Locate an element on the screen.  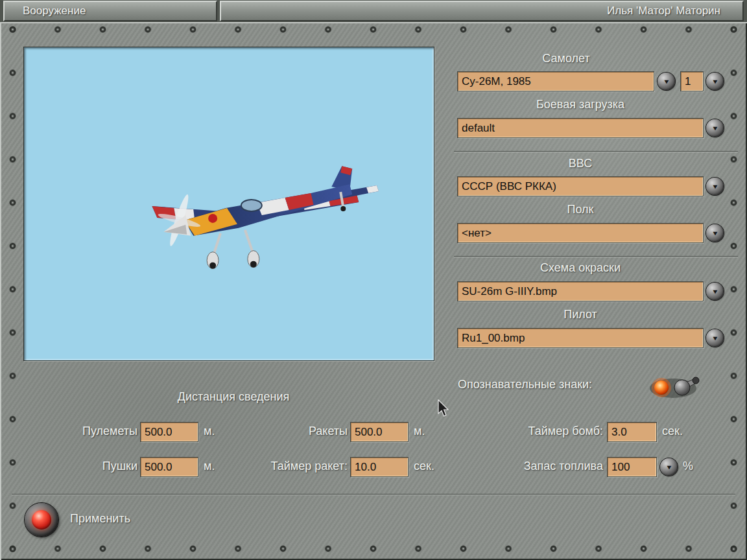
rockets-unit: м. is located at coordinates (419, 431).